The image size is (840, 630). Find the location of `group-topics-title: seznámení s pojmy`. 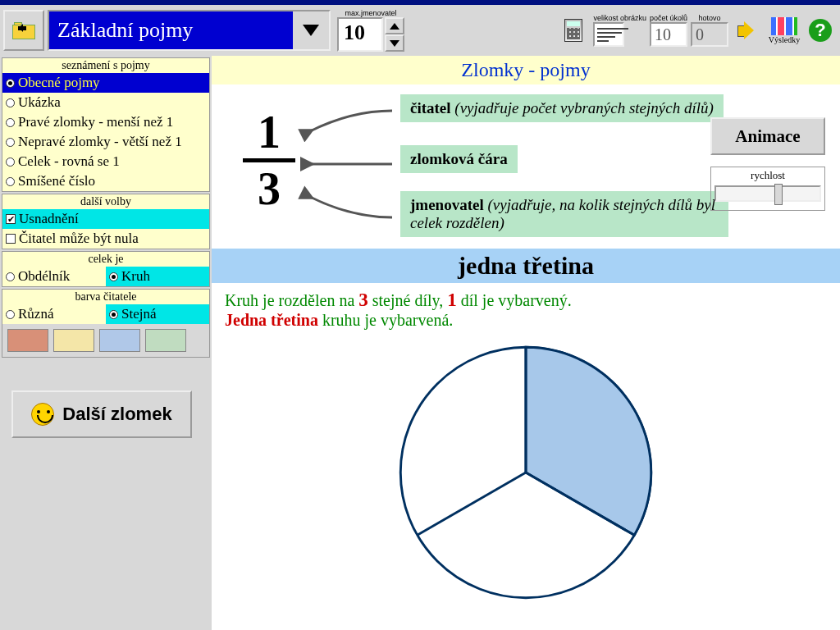

group-topics-title: seznámení s pojmy is located at coordinates (106, 66).